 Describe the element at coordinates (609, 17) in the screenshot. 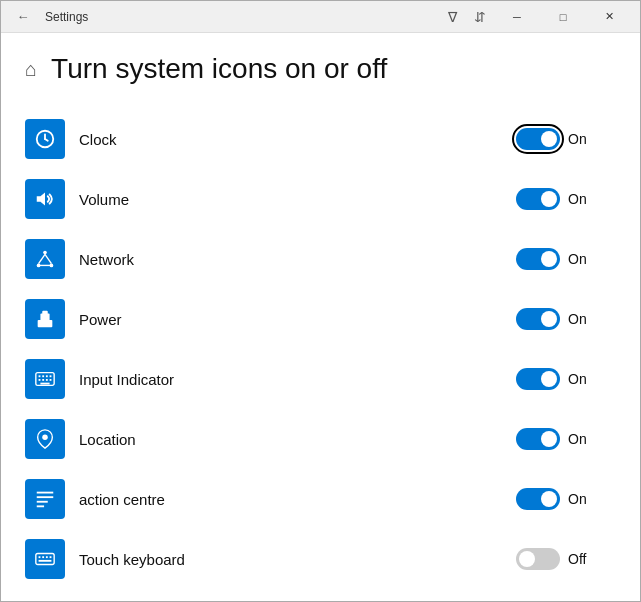

I see `close-button: ✕` at that location.